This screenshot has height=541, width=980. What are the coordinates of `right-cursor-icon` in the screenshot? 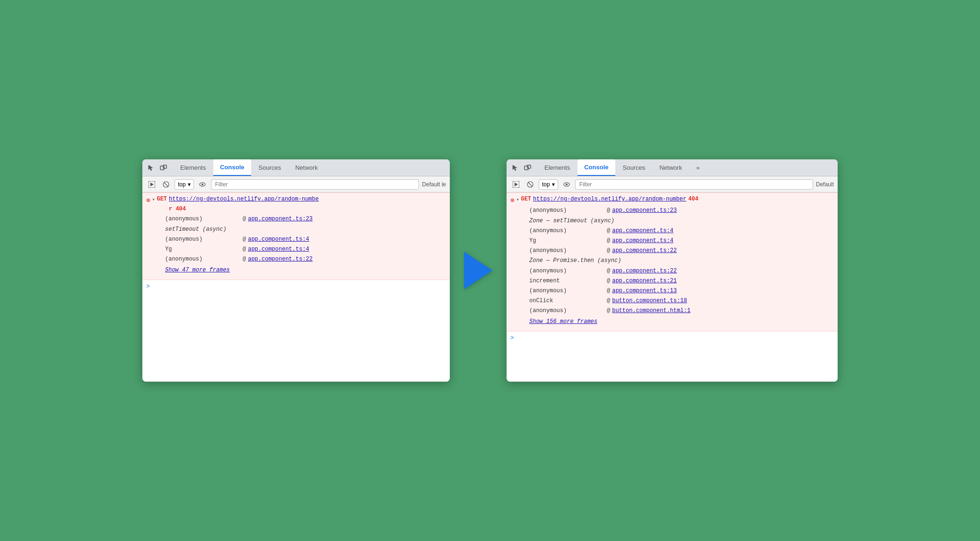 It's located at (516, 168).